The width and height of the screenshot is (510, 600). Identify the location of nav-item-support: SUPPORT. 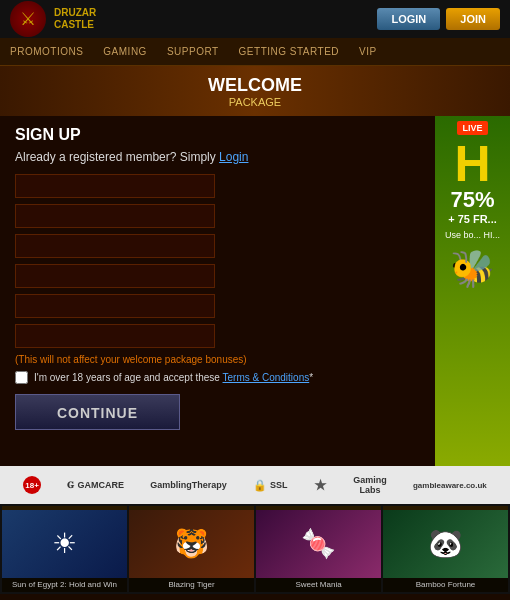
(193, 52).